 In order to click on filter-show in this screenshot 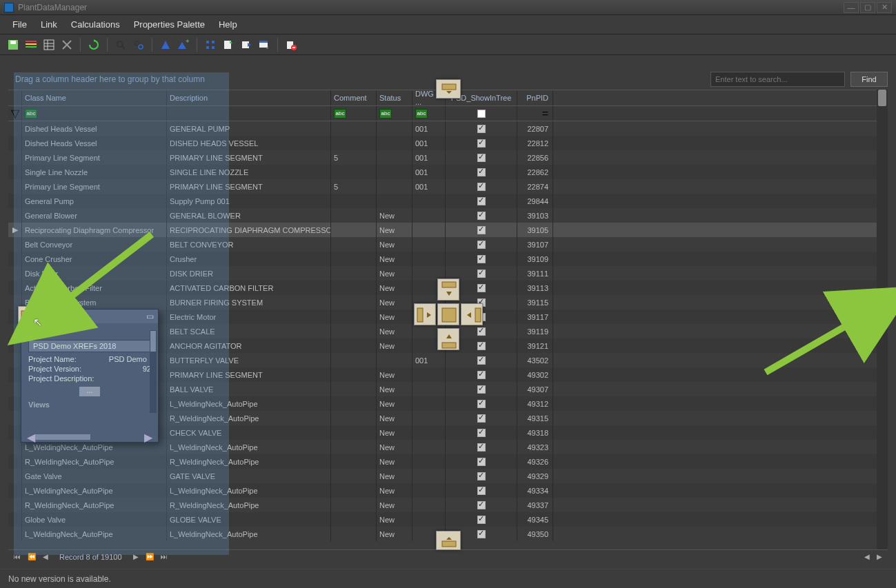, I will do `click(481, 113)`.